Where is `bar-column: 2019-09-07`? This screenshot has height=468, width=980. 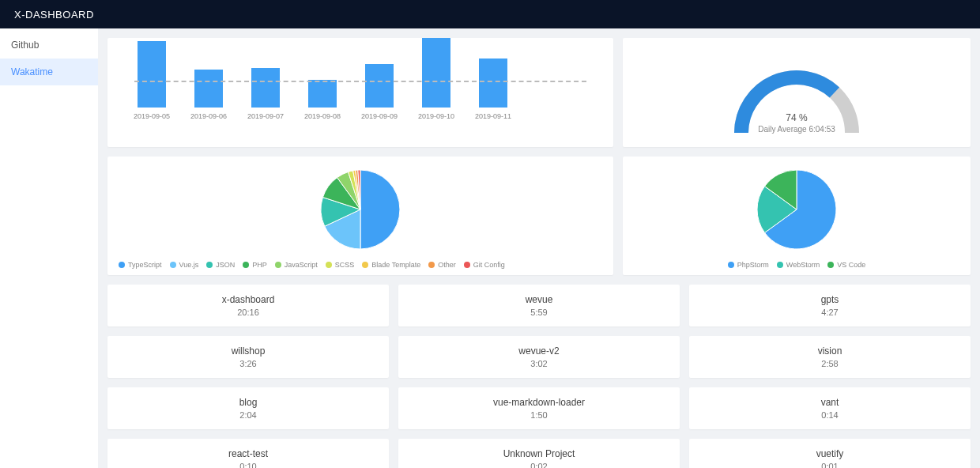
bar-column: 2019-09-07 is located at coordinates (266, 94).